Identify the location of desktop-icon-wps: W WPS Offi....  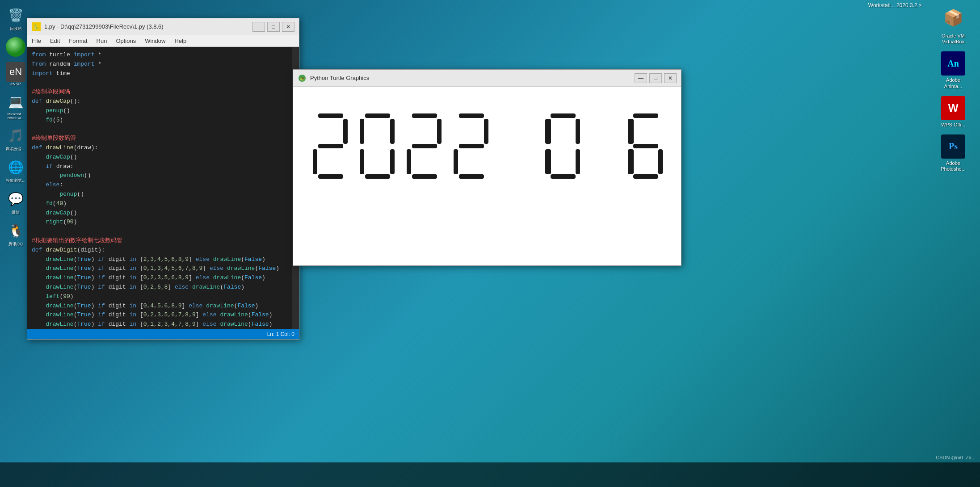
(953, 112).